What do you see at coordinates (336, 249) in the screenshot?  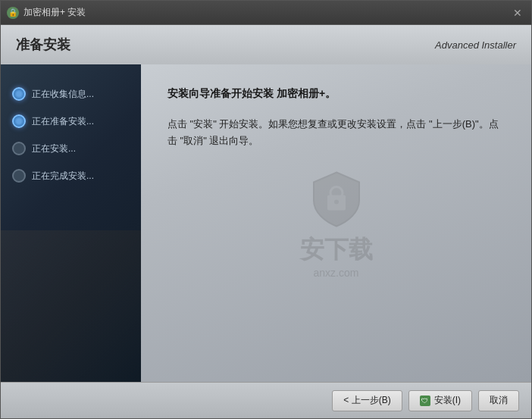 I see `watermark-text-big: 安下载` at bounding box center [336, 249].